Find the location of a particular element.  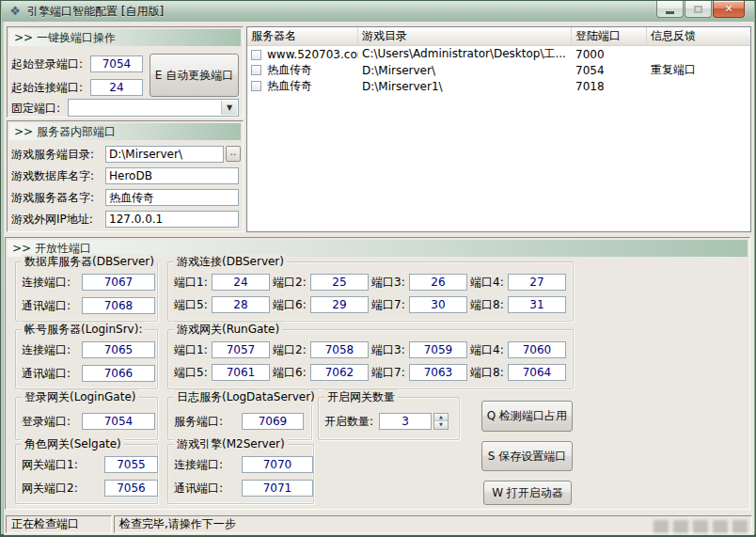

port8-label: 端口8: is located at coordinates (489, 372).